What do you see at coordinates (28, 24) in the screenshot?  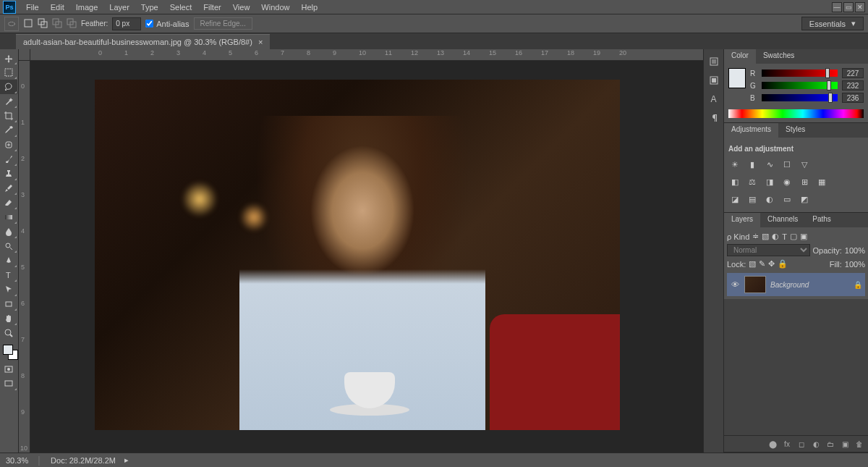 I see `selection-mode-new` at bounding box center [28, 24].